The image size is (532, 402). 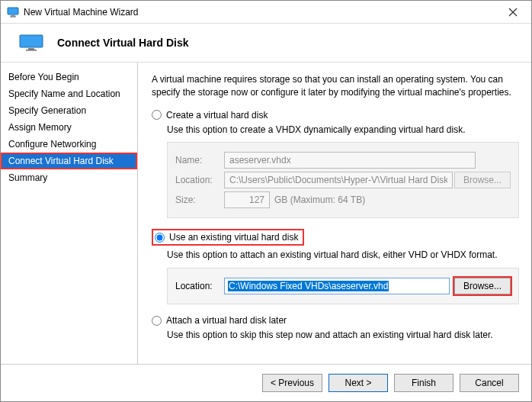 What do you see at coordinates (261, 12) in the screenshot?
I see `window-title: New Virtual Machine Wizard` at bounding box center [261, 12].